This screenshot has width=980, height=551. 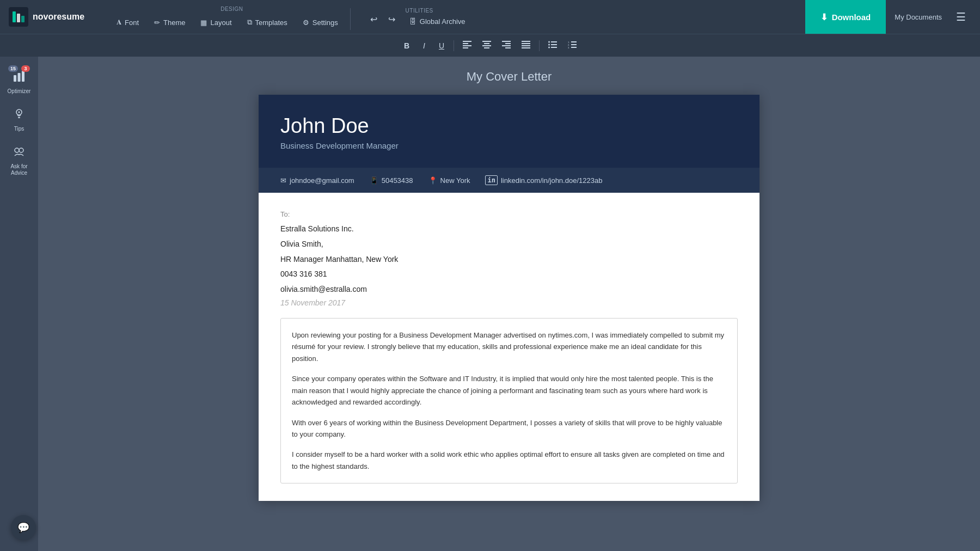 What do you see at coordinates (961, 17) in the screenshot?
I see `hamburger-icon: ☰` at bounding box center [961, 17].